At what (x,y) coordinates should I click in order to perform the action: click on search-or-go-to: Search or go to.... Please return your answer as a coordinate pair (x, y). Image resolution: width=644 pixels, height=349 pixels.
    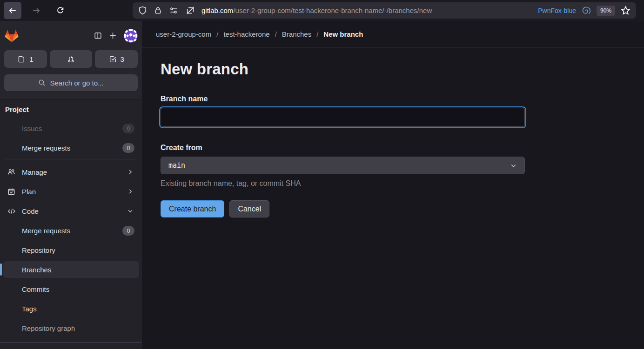
    Looking at the image, I should click on (71, 83).